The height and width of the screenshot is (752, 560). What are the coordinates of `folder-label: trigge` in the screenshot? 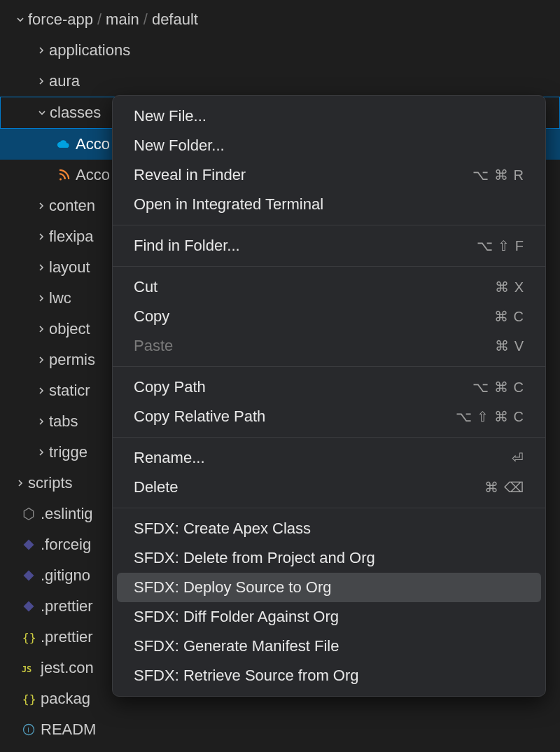 It's located at (69, 452).